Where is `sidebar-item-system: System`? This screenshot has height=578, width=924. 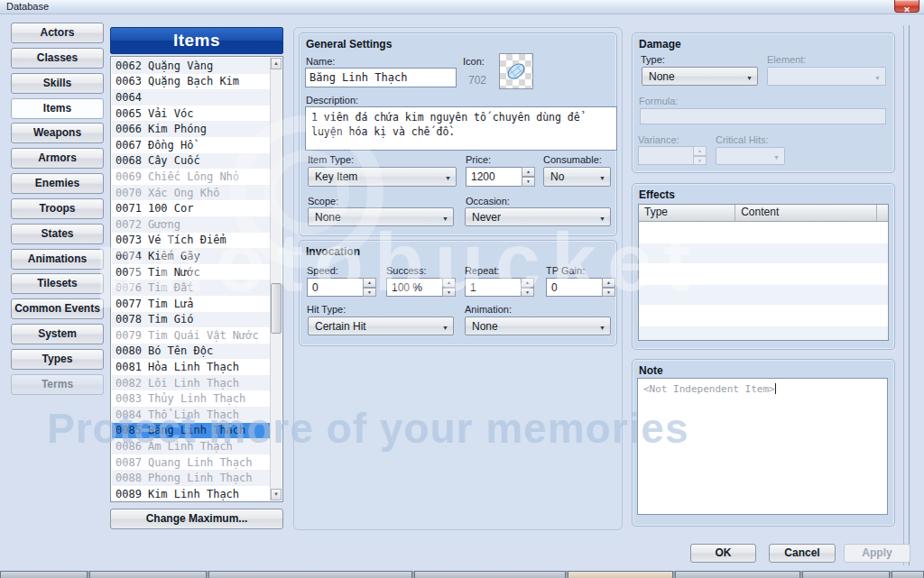
sidebar-item-system: System is located at coordinates (58, 334).